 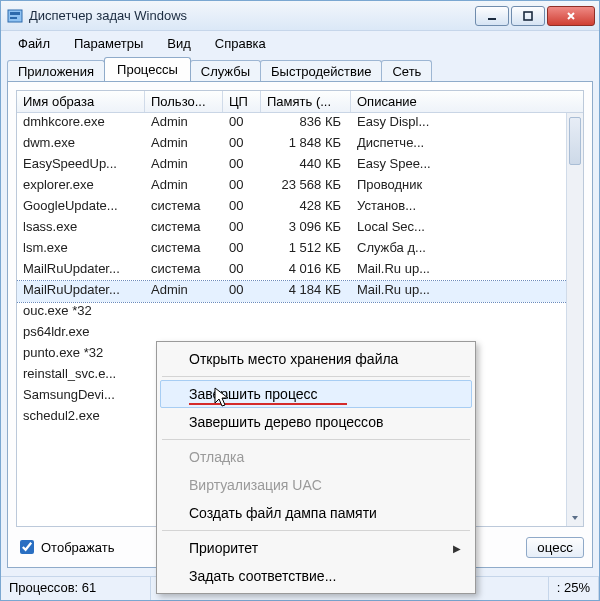 I want to click on cell-name: reinstall_svc.e..., so click(x=81, y=376).